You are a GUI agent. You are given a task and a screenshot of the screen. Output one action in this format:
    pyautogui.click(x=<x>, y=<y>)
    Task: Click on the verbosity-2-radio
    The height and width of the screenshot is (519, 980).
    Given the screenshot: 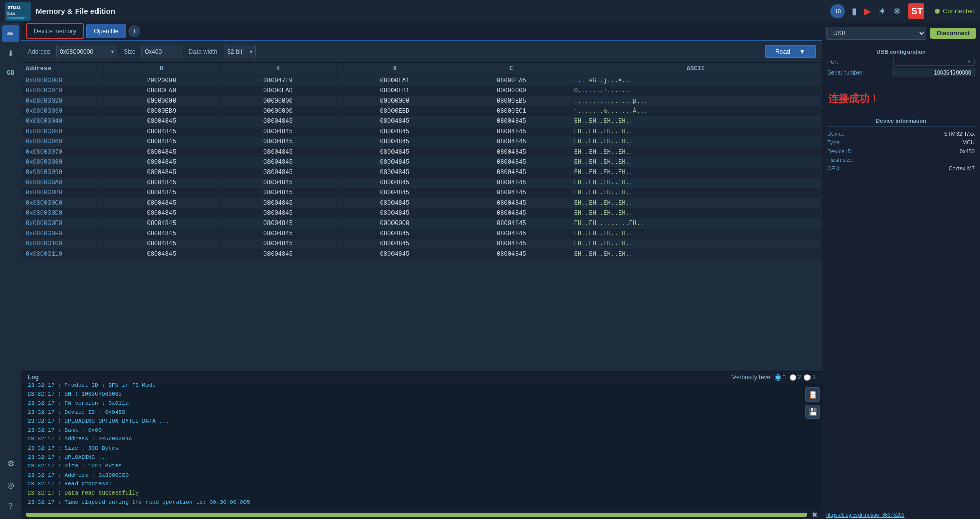 What is the action you would take?
    pyautogui.click(x=793, y=378)
    